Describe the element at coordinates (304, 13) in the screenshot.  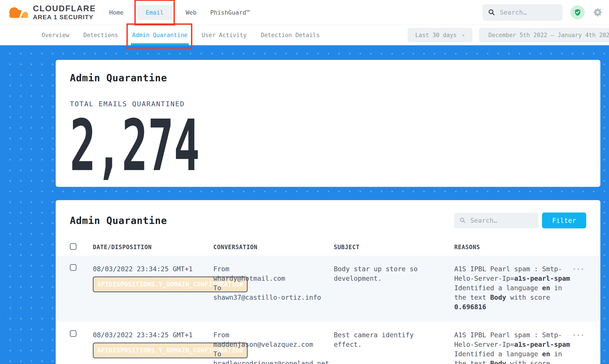
I see `top-header: CLOUDFLARE AREA 1 SECURITY Home Email We…` at that location.